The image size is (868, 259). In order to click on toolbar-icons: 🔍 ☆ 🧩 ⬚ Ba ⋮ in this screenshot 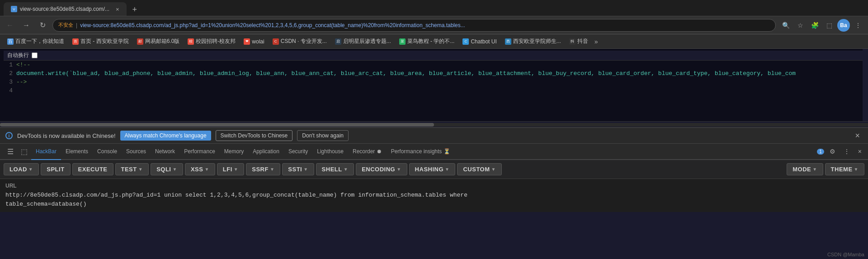, I will do `click(822, 25)`.